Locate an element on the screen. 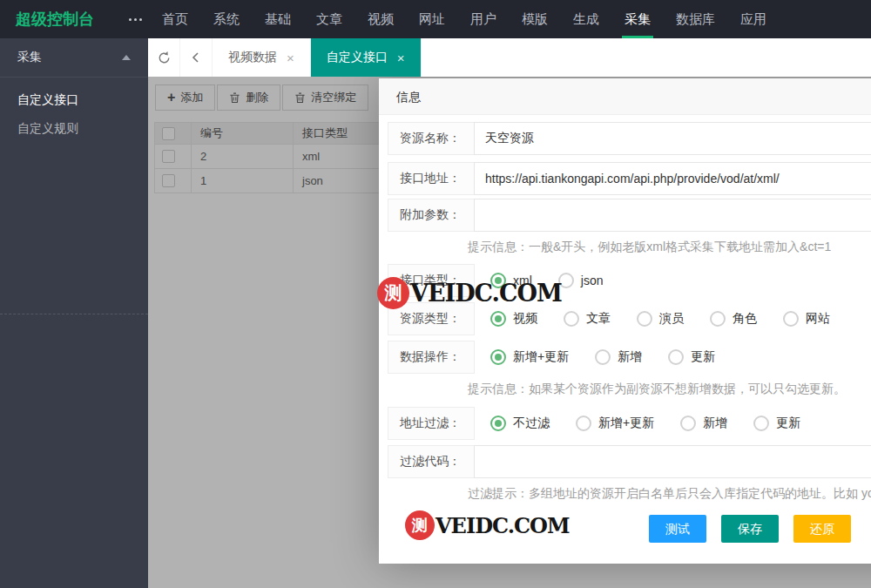  nav-item-app: 应用 is located at coordinates (753, 19).